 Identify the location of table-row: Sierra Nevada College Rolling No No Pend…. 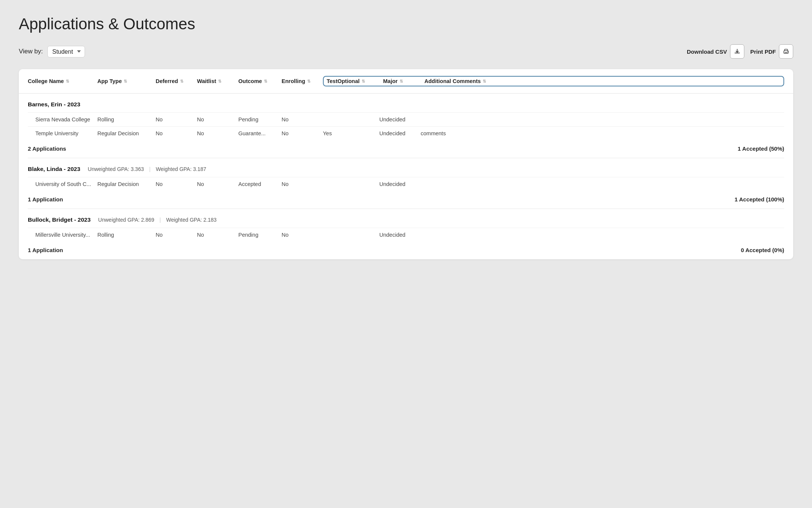
(406, 119).